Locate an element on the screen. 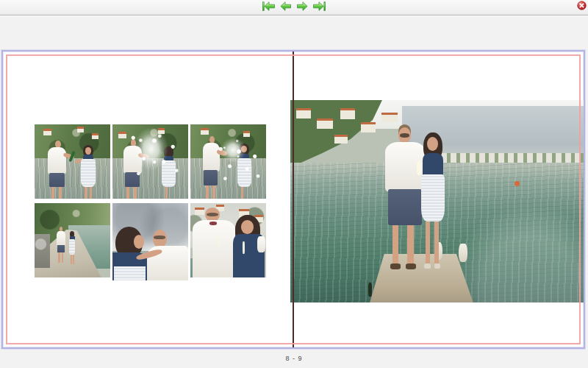 This screenshot has height=368, width=588. person-woman-small is located at coordinates (72, 247).